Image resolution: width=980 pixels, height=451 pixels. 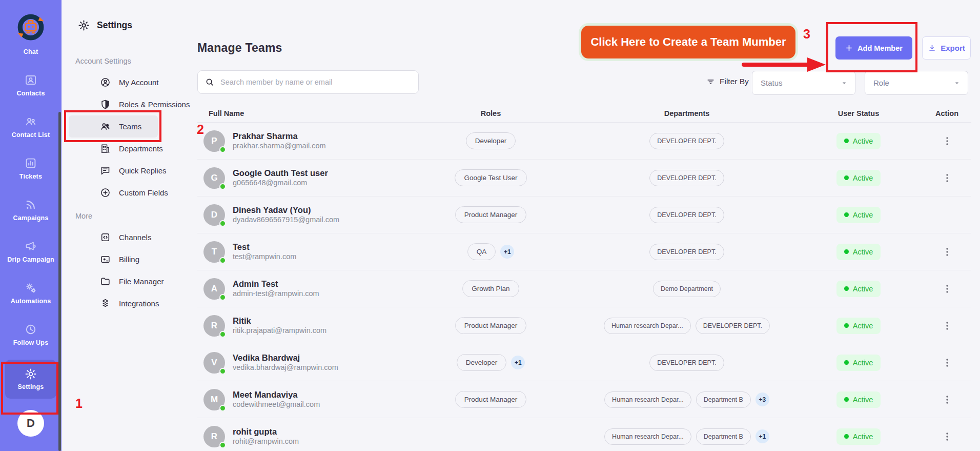 What do you see at coordinates (31, 246) in the screenshot?
I see `drip-campaign-icon` at bounding box center [31, 246].